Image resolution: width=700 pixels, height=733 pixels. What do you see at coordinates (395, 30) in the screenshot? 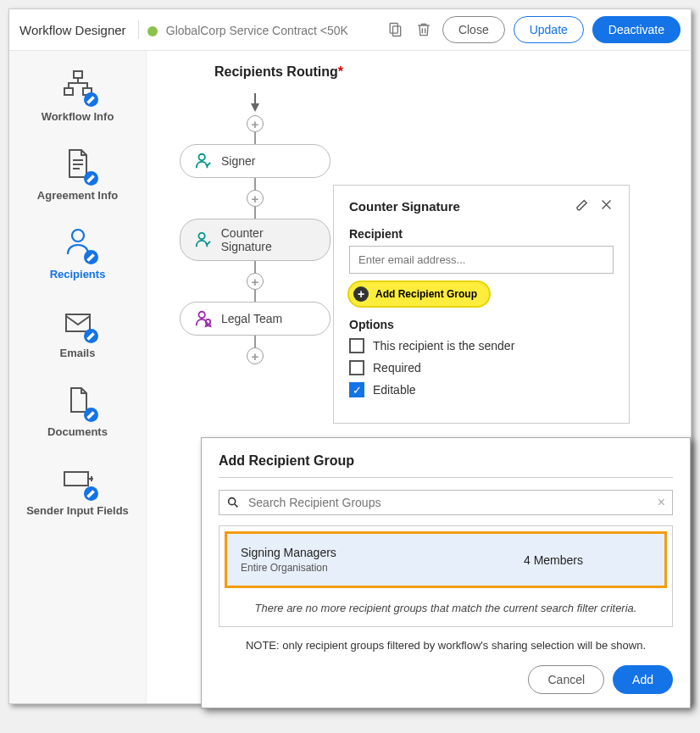
I see `copy-icon` at bounding box center [395, 30].